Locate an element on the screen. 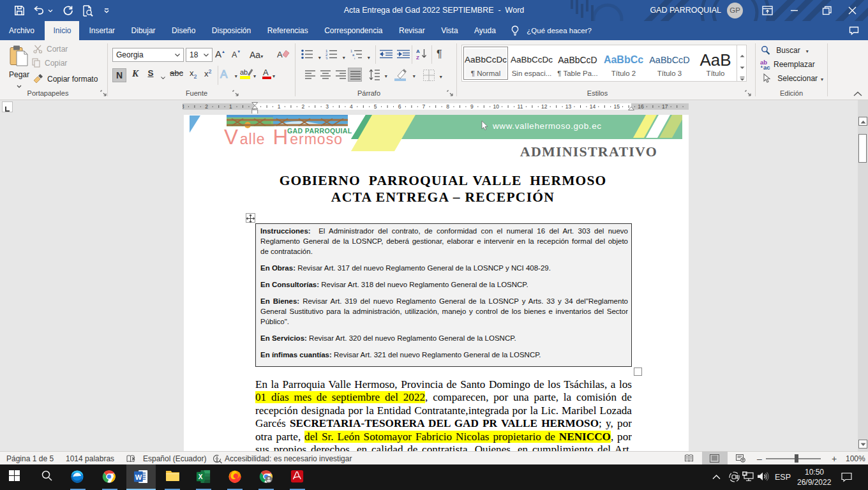 This screenshot has width=868, height=490. svg-text: 10 is located at coordinates (496, 107).